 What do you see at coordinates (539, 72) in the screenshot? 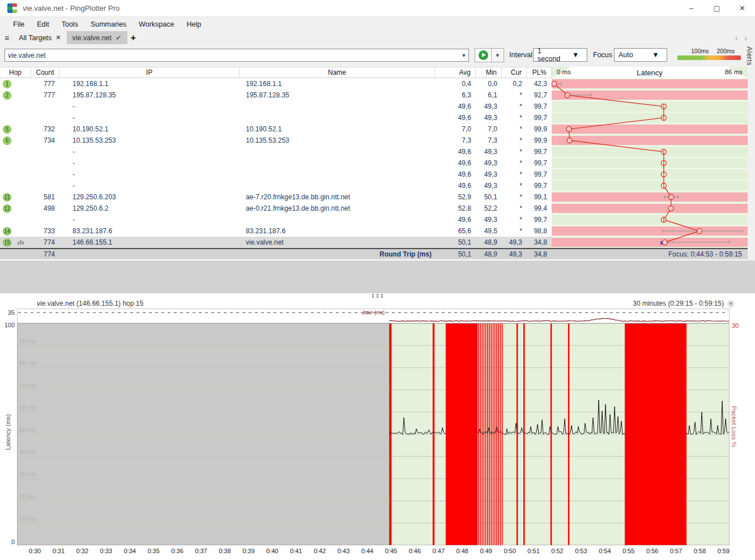
I see `col-pl: PL%` at bounding box center [539, 72].